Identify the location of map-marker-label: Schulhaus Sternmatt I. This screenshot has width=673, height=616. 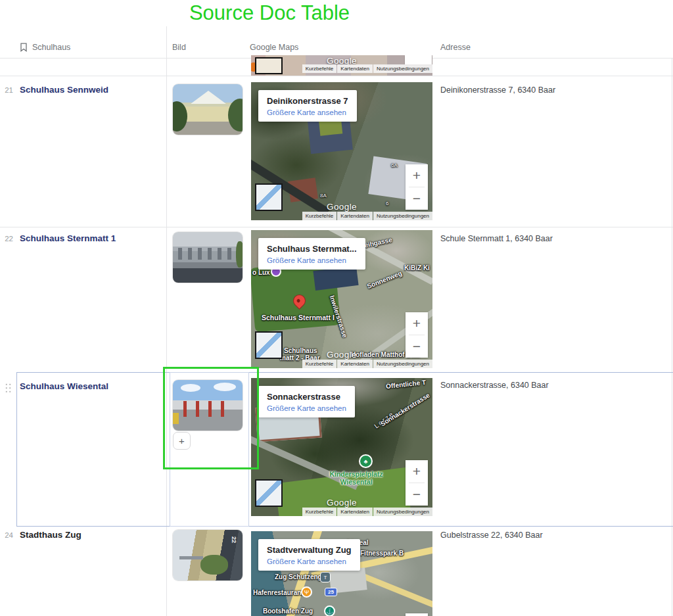
(298, 318).